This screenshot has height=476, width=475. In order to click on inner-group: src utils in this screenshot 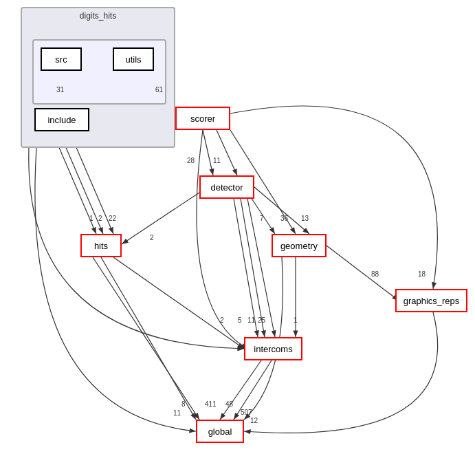, I will do `click(99, 72)`.